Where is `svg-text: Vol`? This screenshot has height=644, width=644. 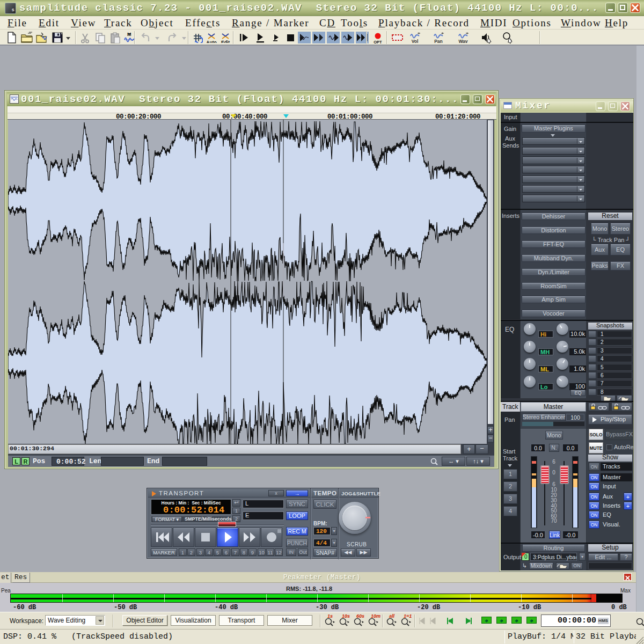 svg-text: Vol is located at coordinates (415, 41).